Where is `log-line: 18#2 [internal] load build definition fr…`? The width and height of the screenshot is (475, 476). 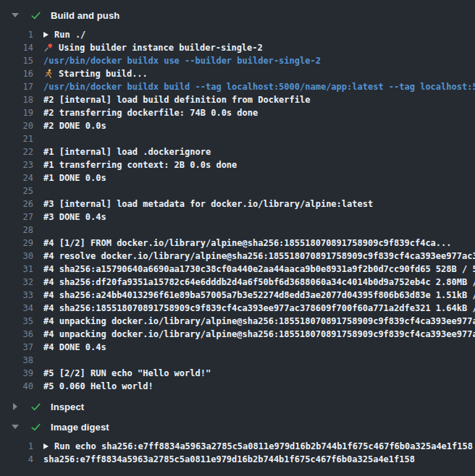
log-line: 18#2 [internal] load build definition fr… is located at coordinates (238, 100).